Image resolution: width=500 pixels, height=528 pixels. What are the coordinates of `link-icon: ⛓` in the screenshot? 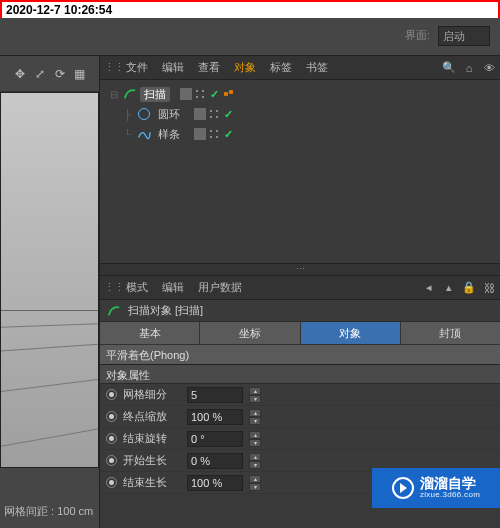 It's located at (489, 288).